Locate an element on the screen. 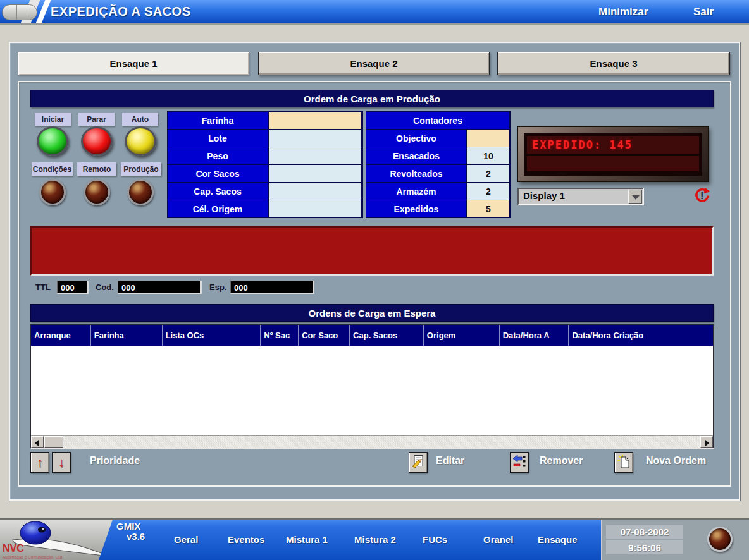 This screenshot has height=560, width=749. scroll-right-icon is located at coordinates (707, 443).